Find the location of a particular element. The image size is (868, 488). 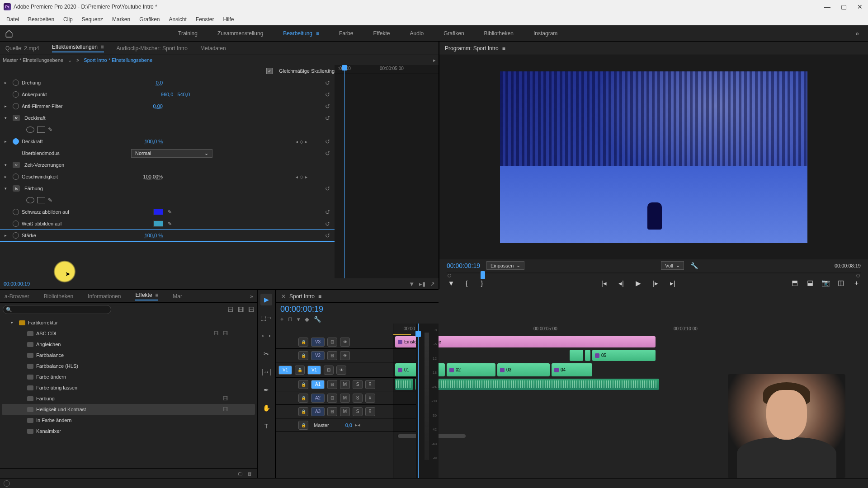

timeline-title: Sport Intro is located at coordinates (302, 296).